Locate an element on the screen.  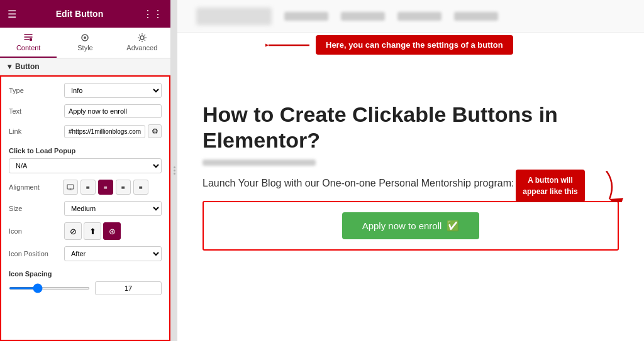
size-select: Medium Small Large Extra Large is located at coordinates (113, 208).